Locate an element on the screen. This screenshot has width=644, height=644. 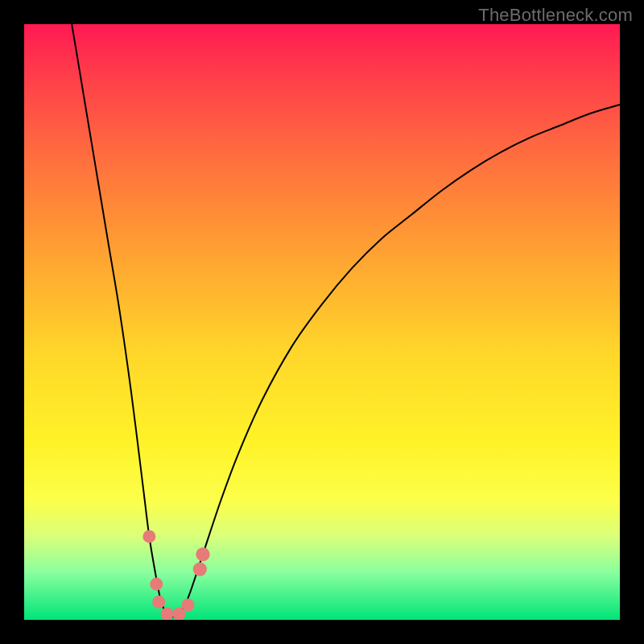
curve-markers is located at coordinates (175, 575).